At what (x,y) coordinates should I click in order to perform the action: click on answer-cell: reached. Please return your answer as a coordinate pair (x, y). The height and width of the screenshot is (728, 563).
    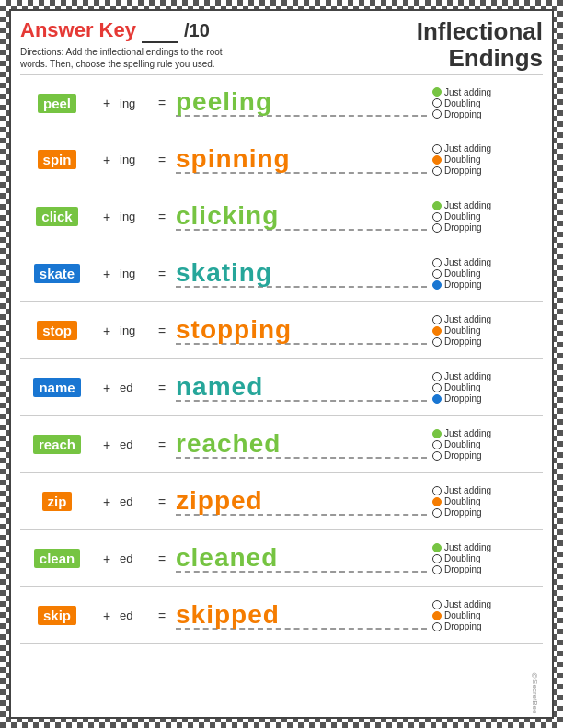
    Looking at the image, I should click on (302, 445).